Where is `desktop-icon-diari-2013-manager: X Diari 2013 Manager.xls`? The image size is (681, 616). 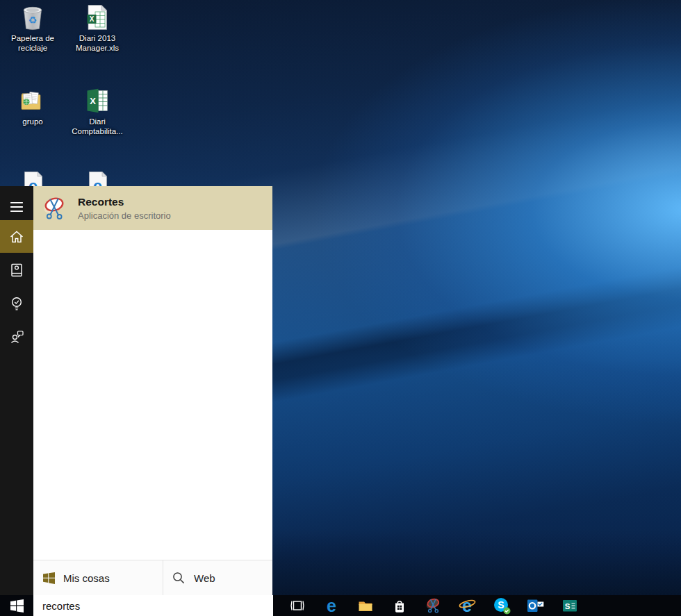
desktop-icon-diari-2013-manager: X Diari 2013 Manager.xls is located at coordinates (97, 28).